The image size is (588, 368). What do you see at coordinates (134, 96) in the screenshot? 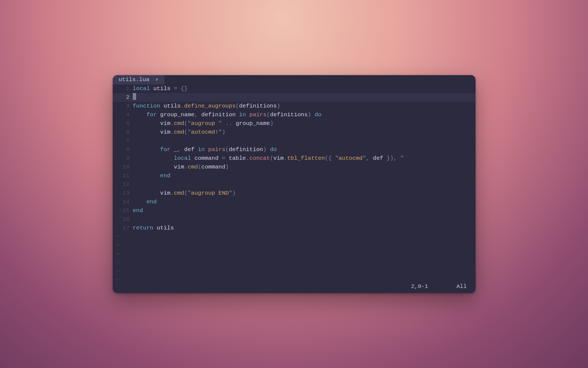
I see `cursor` at bounding box center [134, 96].